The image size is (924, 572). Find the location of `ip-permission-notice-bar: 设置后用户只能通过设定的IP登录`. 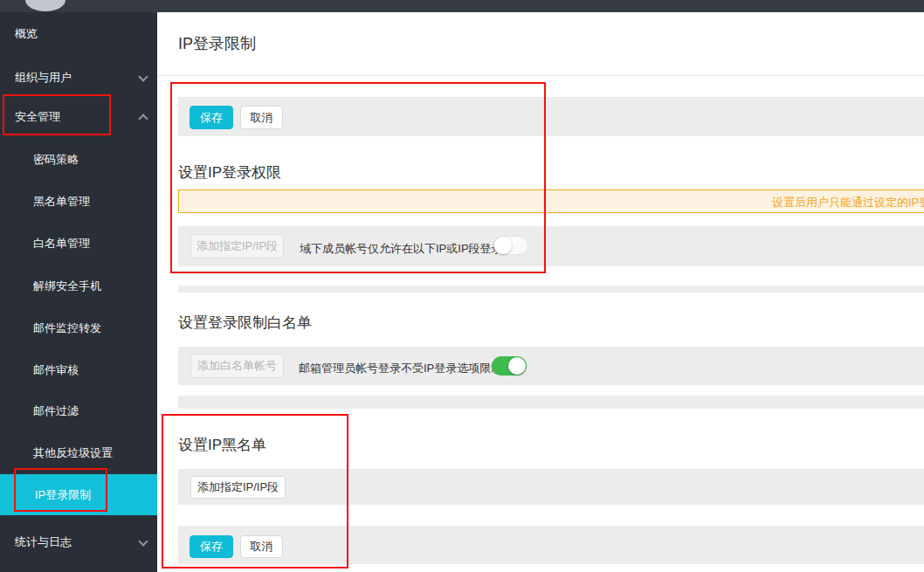

ip-permission-notice-bar: 设置后用户只能通过设定的IP登录 is located at coordinates (551, 201).